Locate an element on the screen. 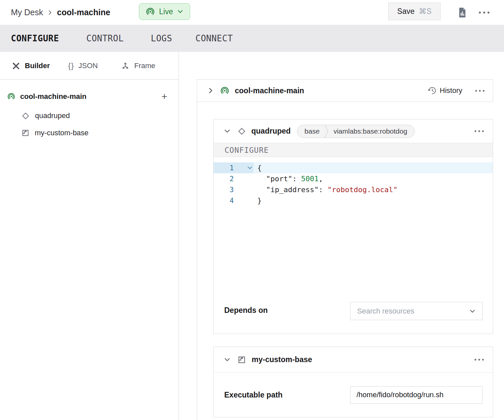 This screenshot has height=420, width=504. quadruped-title: quadruped is located at coordinates (271, 131).